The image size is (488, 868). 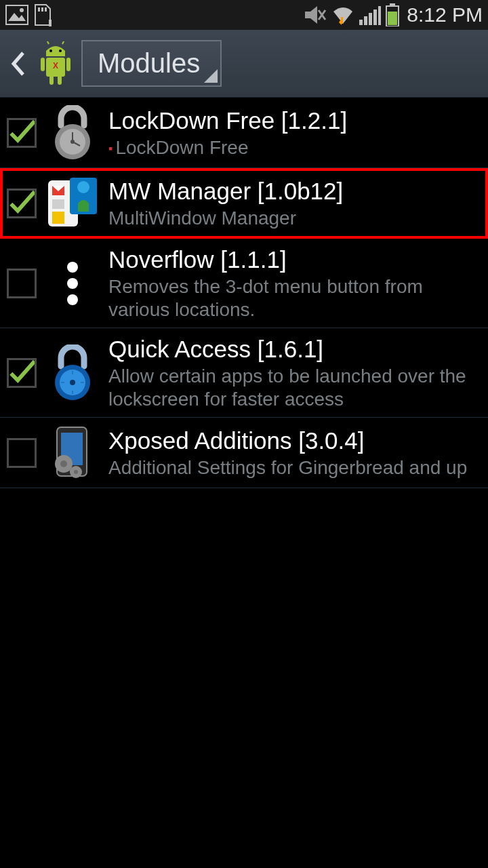 I want to click on battery-icon, so click(x=392, y=15).